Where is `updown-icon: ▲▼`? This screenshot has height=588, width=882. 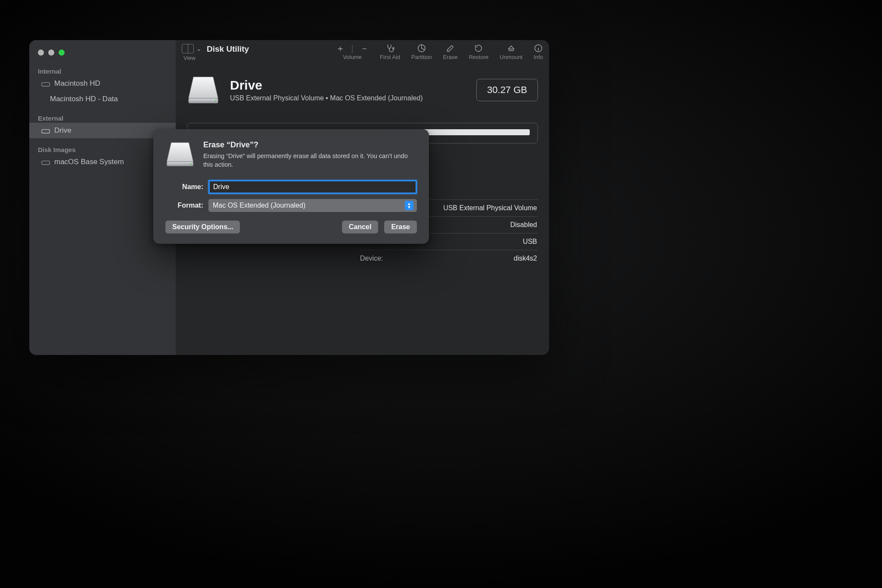 updown-icon: ▲▼ is located at coordinates (409, 205).